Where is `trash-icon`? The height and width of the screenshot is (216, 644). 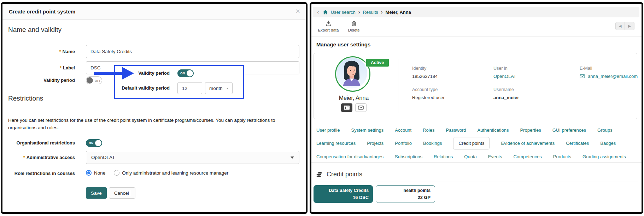 trash-icon is located at coordinates (354, 23).